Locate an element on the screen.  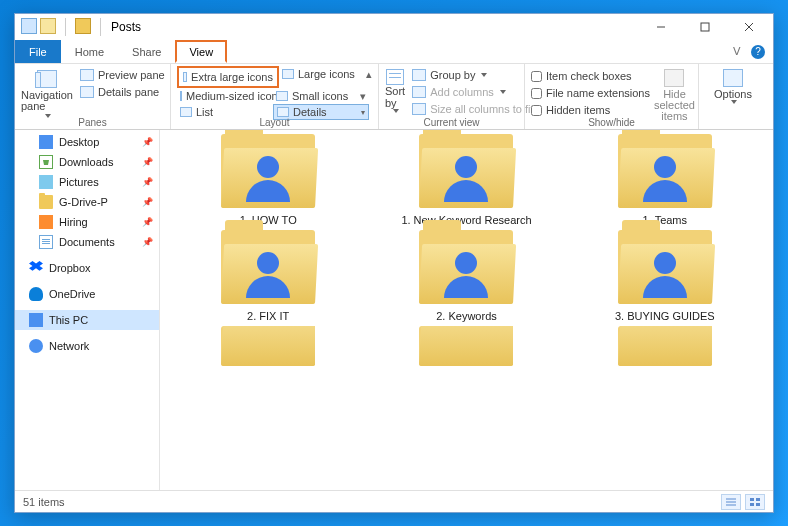
tab-view: View is located at coordinates (201, 52).